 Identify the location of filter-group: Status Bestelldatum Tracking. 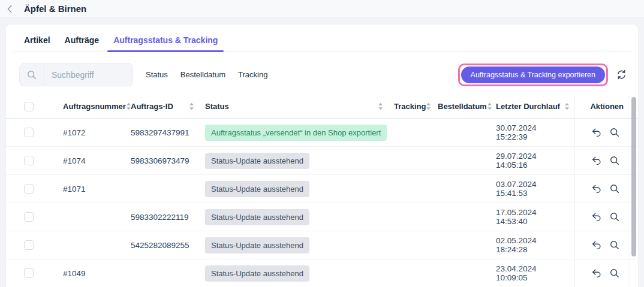
(200, 74).